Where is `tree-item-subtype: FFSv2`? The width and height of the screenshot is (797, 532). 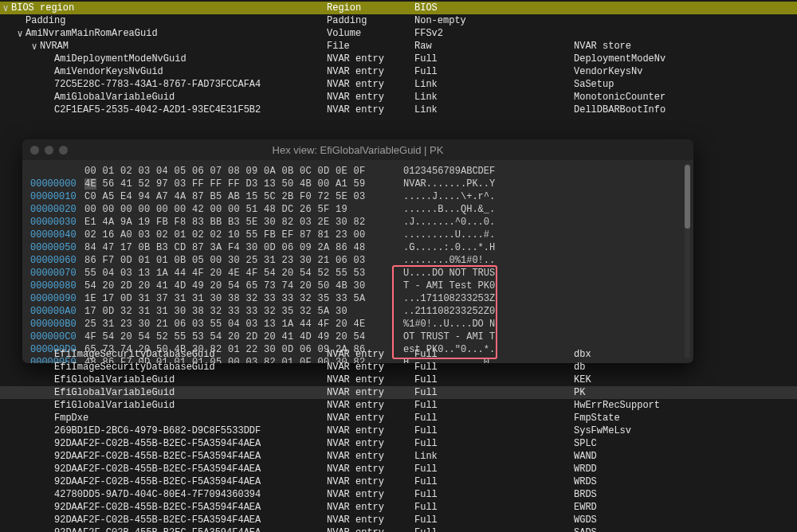
tree-item-subtype: FFSv2 is located at coordinates (429, 33).